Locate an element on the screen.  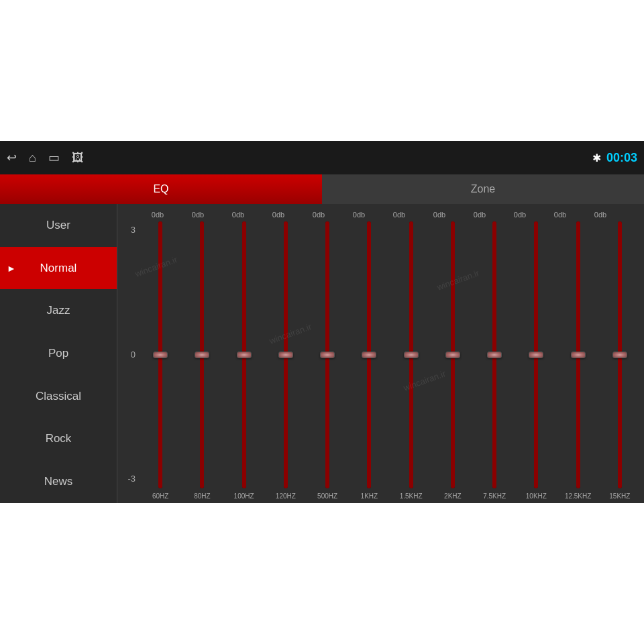
slider-track-80HZ is located at coordinates (202, 355).